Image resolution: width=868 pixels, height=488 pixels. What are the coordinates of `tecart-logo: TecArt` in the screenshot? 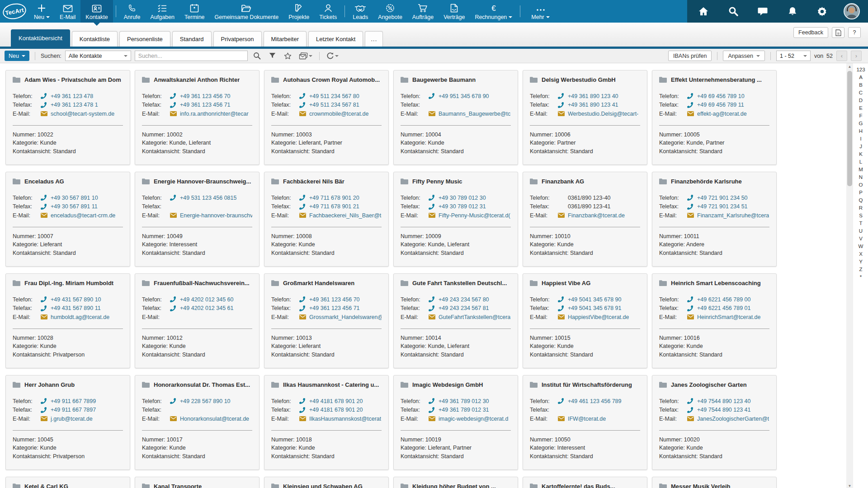 It's located at (14, 11).